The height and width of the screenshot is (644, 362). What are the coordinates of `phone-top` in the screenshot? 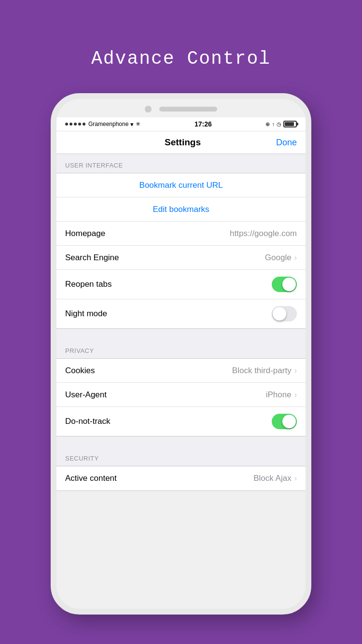 It's located at (181, 108).